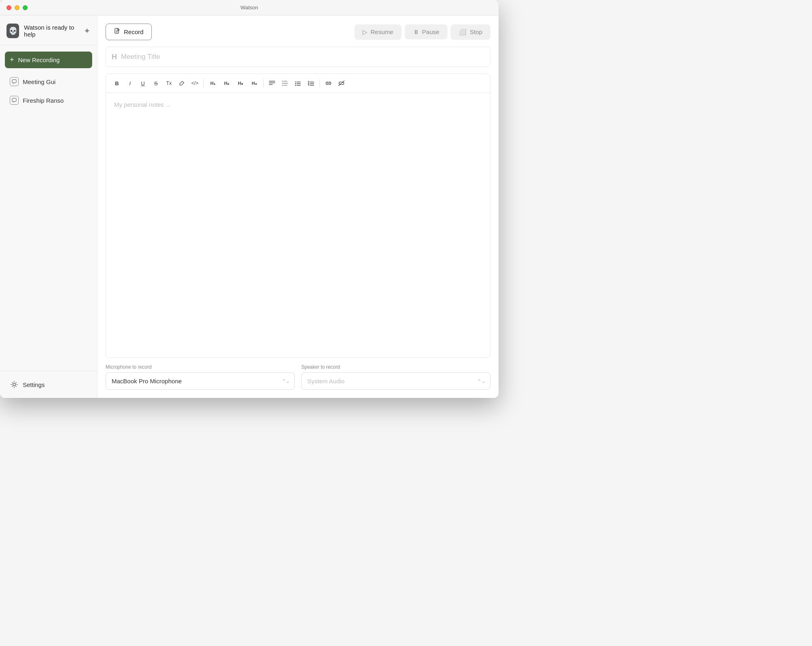 Image resolution: width=812 pixels, height=646 pixels. Describe the element at coordinates (49, 208) in the screenshot. I see `sidebar-nav: + New Recording Meeting Gui` at that location.